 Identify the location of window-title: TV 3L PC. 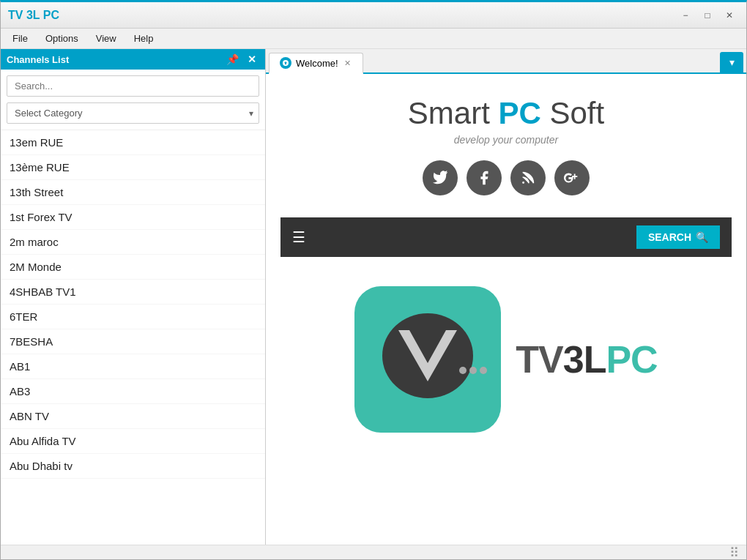
(342, 15).